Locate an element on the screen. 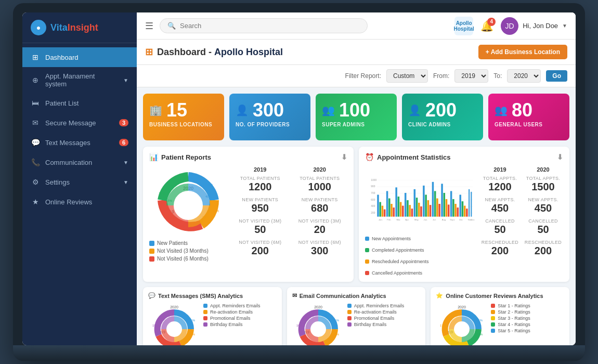  sms-analytics-card: 💬 Text Messages (SMS) Analytics 2020 201… is located at coordinates (212, 316).